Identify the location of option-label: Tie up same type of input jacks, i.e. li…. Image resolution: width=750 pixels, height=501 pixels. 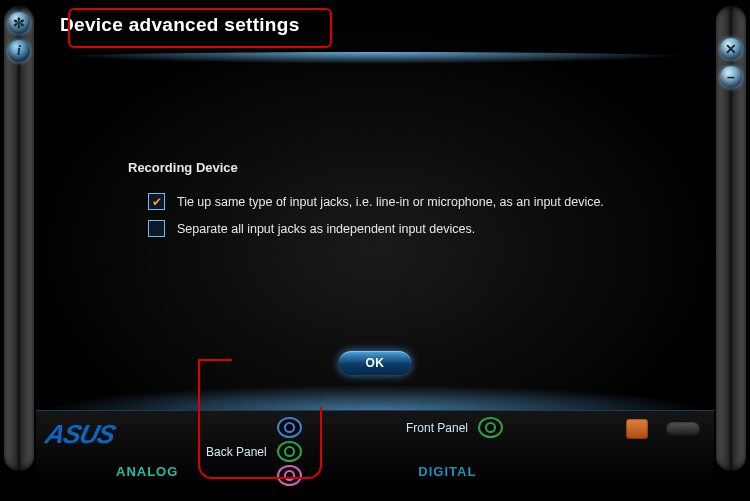
(390, 202).